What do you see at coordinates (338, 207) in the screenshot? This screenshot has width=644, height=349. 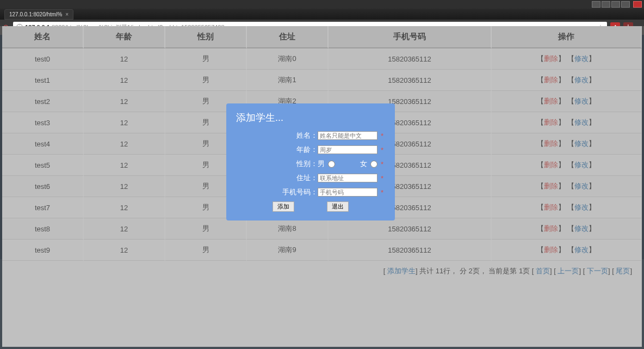 I see `exit-button: 退出` at bounding box center [338, 207].